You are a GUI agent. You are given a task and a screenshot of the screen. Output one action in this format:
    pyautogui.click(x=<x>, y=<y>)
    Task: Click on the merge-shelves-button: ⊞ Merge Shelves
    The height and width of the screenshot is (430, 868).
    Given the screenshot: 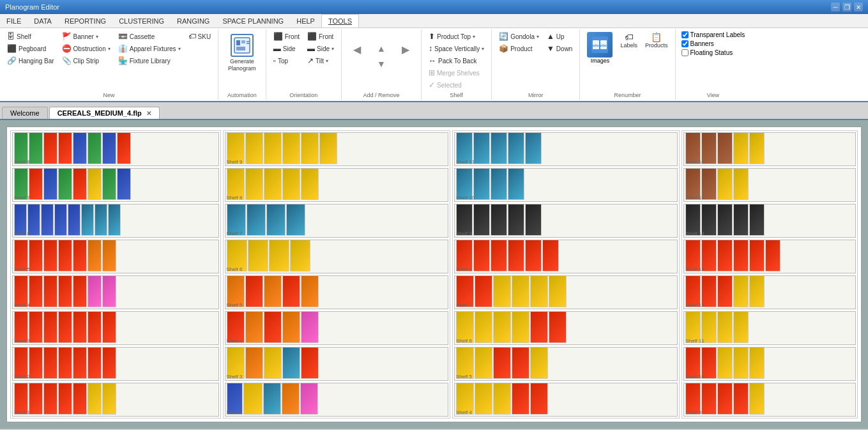 What is the action you would take?
    pyautogui.click(x=456, y=73)
    